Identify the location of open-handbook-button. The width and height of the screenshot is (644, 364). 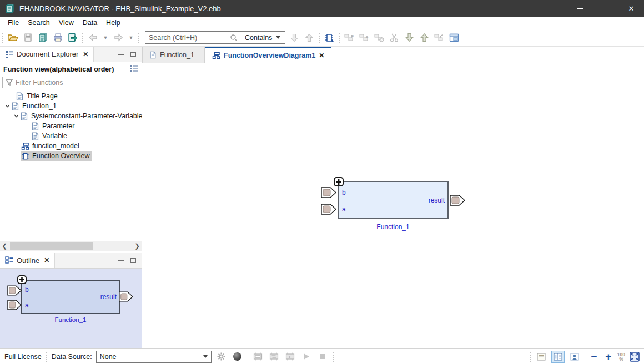
(43, 38).